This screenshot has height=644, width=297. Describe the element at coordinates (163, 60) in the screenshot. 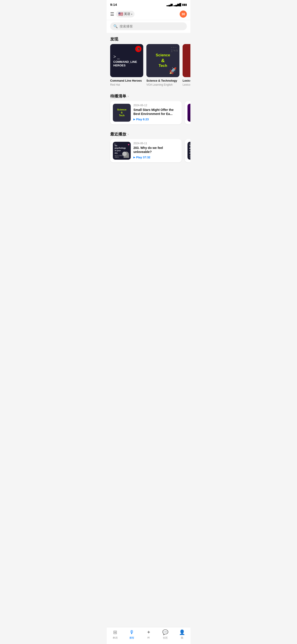

I see `st-label-amp: &` at that location.